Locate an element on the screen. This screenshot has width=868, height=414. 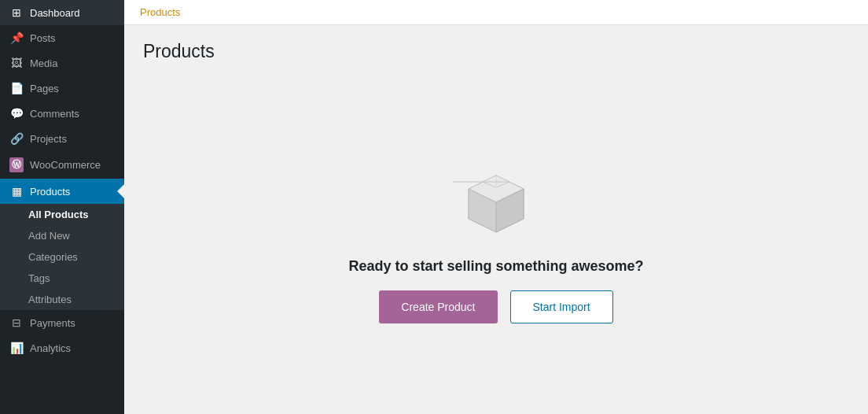
payments-icon: ⊟ is located at coordinates (17, 323).